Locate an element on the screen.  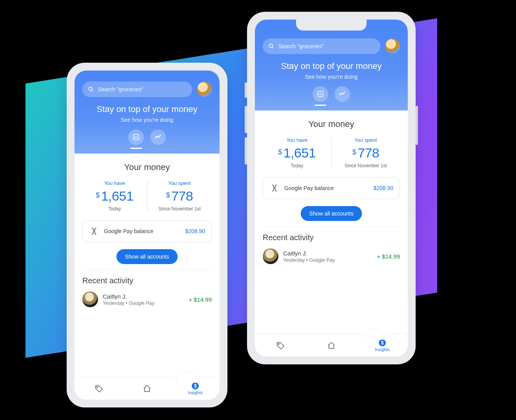
main-panel: Your money You have $1,651 Today You spe… is located at coordinates (147, 265).